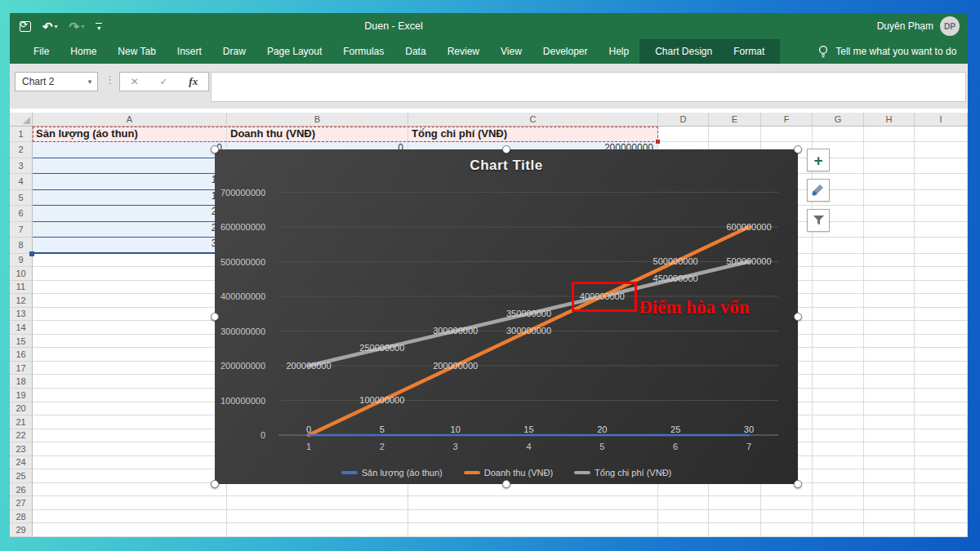  Describe the element at coordinates (735, 518) in the screenshot. I see `cell-E28` at that location.